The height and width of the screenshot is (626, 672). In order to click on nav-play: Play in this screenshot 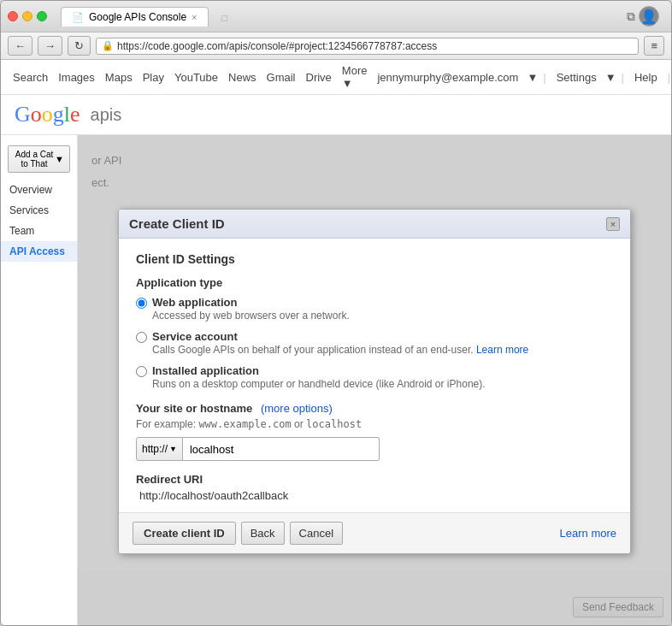, I will do `click(154, 77)`.